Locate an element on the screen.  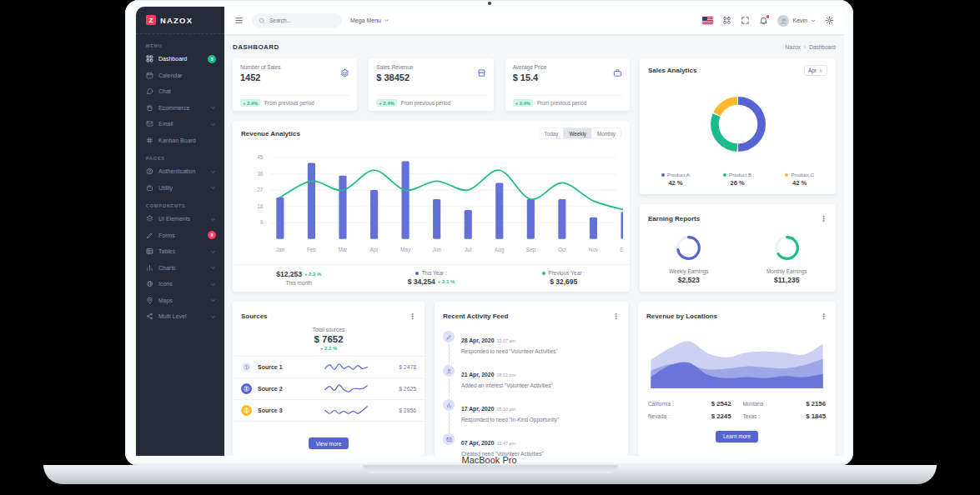
search-input is located at coordinates (303, 20).